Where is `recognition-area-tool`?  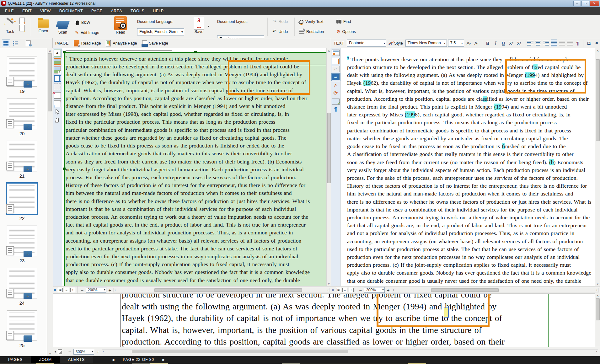 recognition-area-tool is located at coordinates (57, 87).